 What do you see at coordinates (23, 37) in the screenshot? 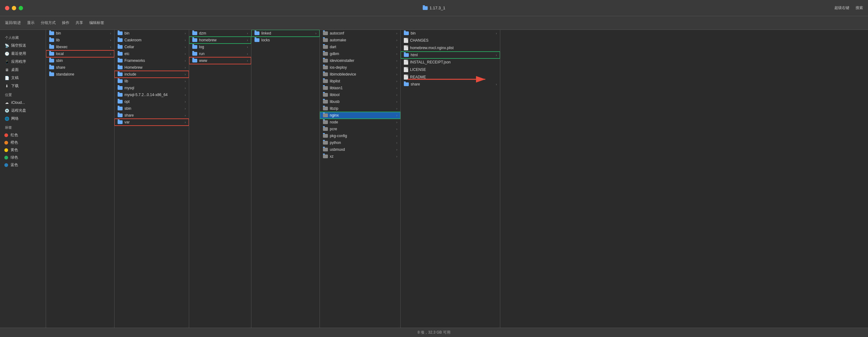
I see `personal-section-title: 个人收藏` at bounding box center [23, 37].